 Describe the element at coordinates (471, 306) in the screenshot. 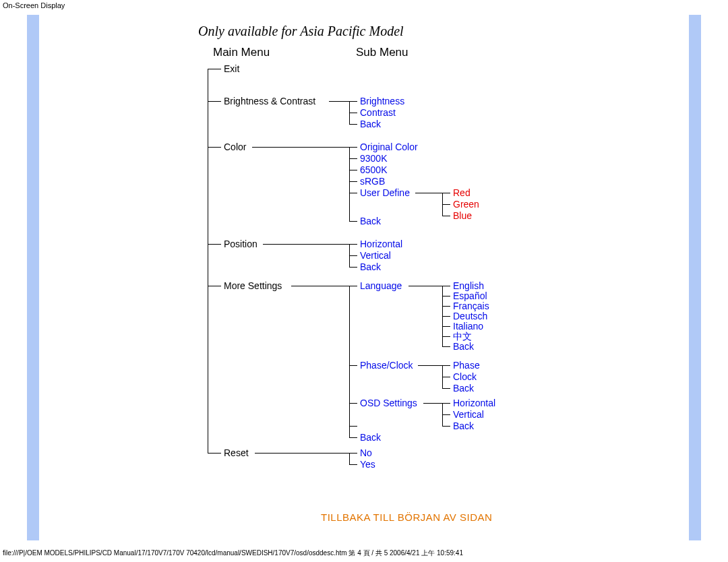

I see `sub-language-francais: Français` at that location.